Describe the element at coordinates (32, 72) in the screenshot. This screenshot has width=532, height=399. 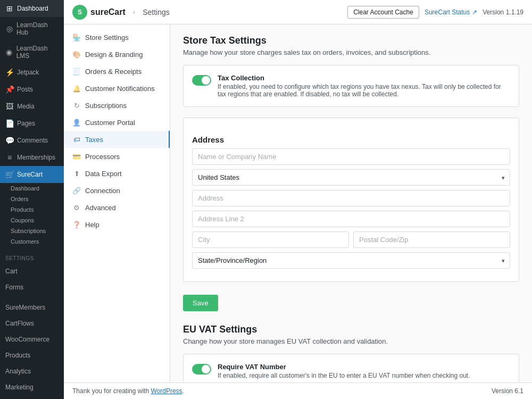
I see `sidebar-item-jetpack: ⚡ Jetpack` at that location.